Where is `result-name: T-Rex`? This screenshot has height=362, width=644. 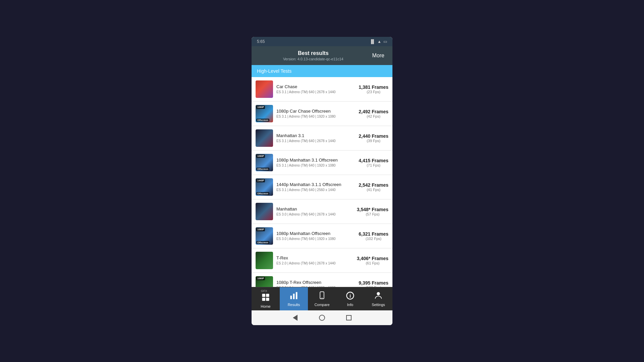
result-name: T-Rex is located at coordinates (315, 258).